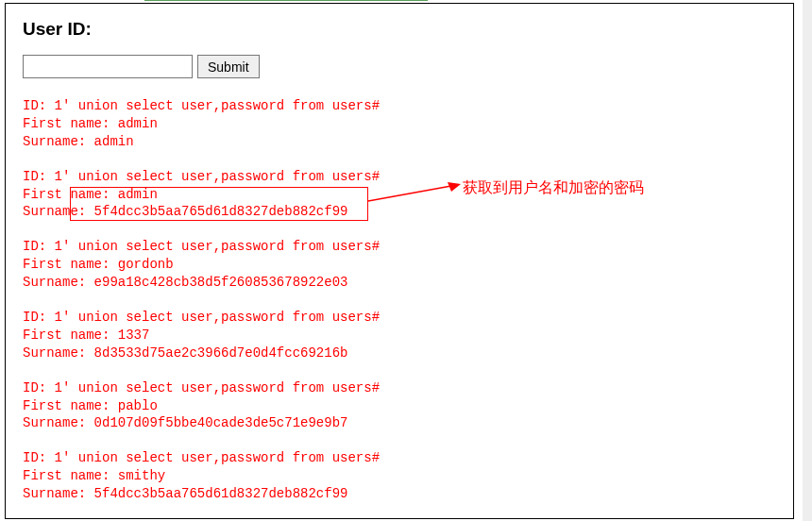  Describe the element at coordinates (399, 283) in the screenshot. I see `result-surname-line: Surname: e99a18c428cb38d5f260853678922e0…` at that location.